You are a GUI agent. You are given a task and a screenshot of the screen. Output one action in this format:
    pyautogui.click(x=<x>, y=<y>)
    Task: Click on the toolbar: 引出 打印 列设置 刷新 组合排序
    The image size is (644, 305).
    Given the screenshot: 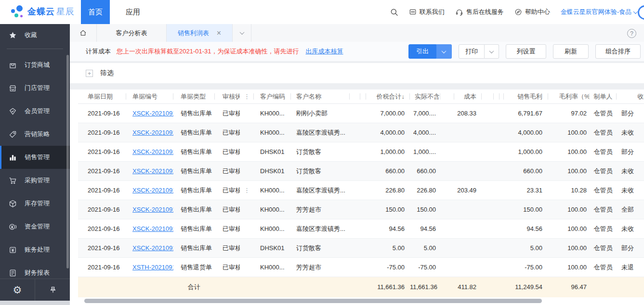 What is the action you would take?
    pyautogui.click(x=525, y=51)
    